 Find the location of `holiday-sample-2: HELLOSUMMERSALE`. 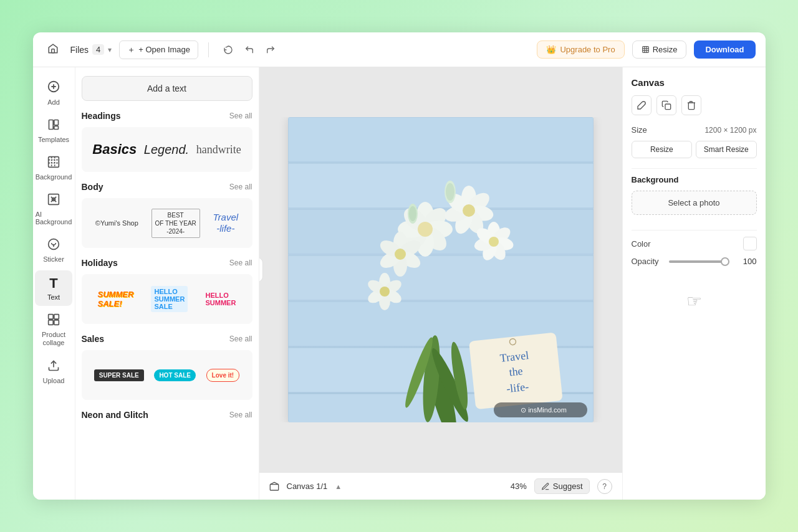

holiday-sample-2: HELLOSUMMERSALE is located at coordinates (170, 299).